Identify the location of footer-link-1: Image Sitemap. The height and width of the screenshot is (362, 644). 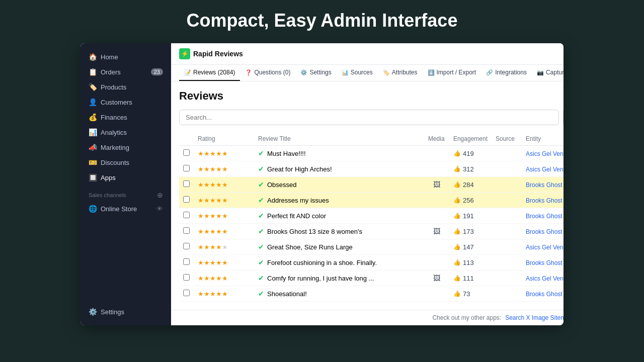
(547, 318).